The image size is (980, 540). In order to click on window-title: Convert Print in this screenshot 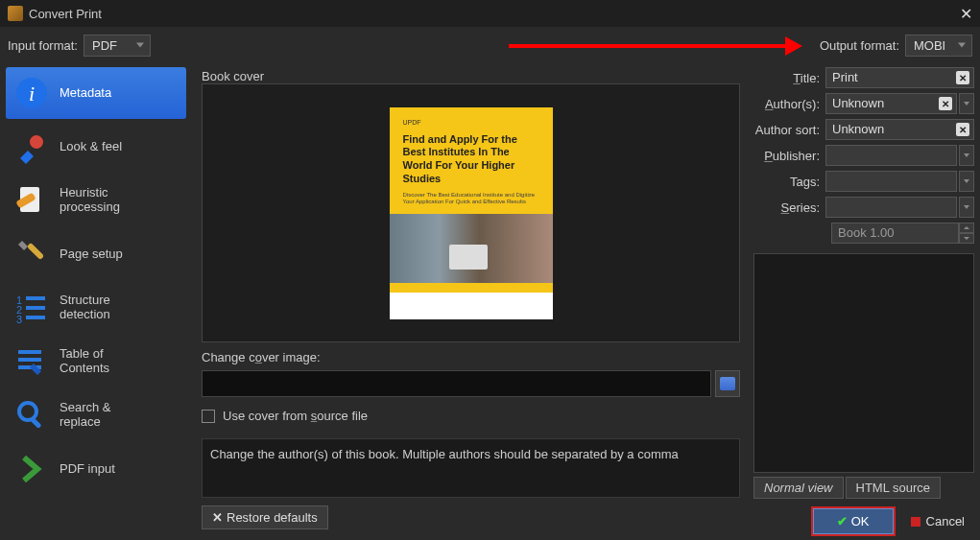, I will do `click(65, 13)`.